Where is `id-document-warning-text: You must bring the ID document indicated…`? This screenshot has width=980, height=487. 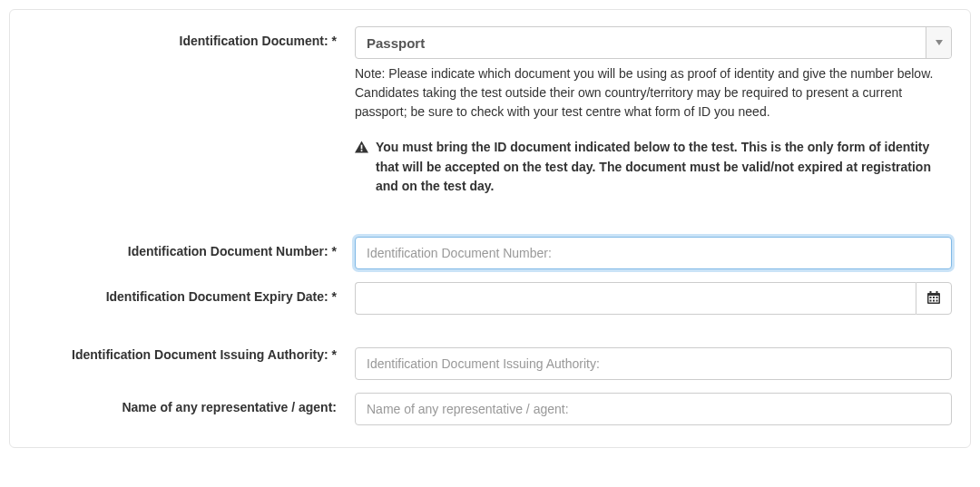
id-document-warning-text: You must bring the ID document indicated… is located at coordinates (664, 167).